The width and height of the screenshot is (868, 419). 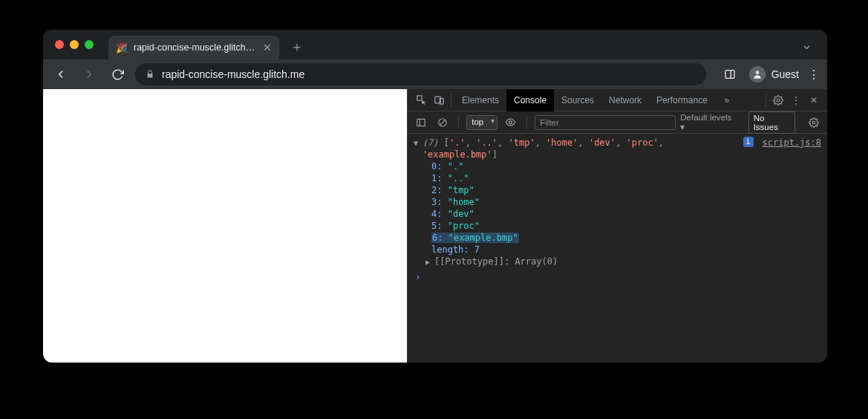 I want to click on log-levels-selector: Default levels ▾, so click(x=708, y=123).